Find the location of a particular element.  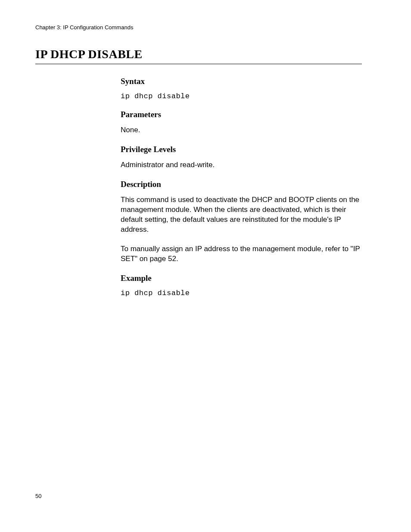

page-title: IP DHCP DISABLE is located at coordinates (199, 56).